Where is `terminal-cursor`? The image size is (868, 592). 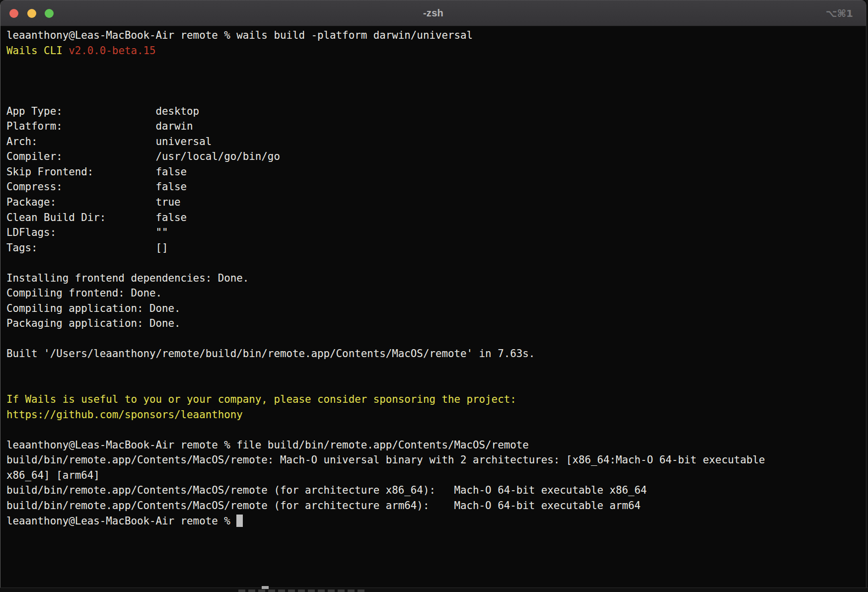 terminal-cursor is located at coordinates (239, 520).